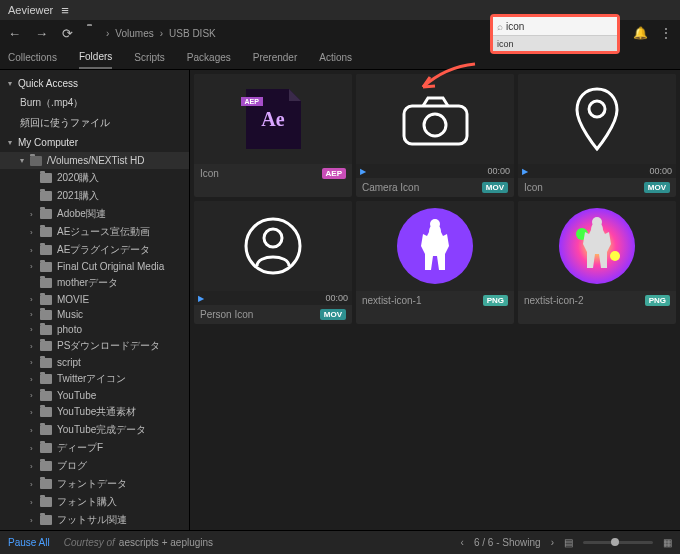 Image resolution: width=680 pixels, height=554 pixels. What do you see at coordinates (166, 542) in the screenshot?
I see `brand-label: aescripts + aeplugins` at bounding box center [166, 542].